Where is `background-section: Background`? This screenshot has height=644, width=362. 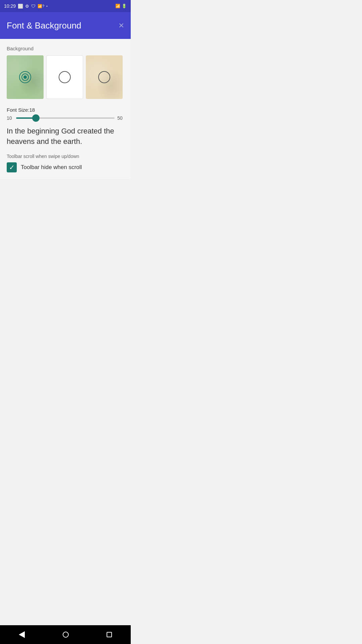 background-section: Background is located at coordinates (65, 72).